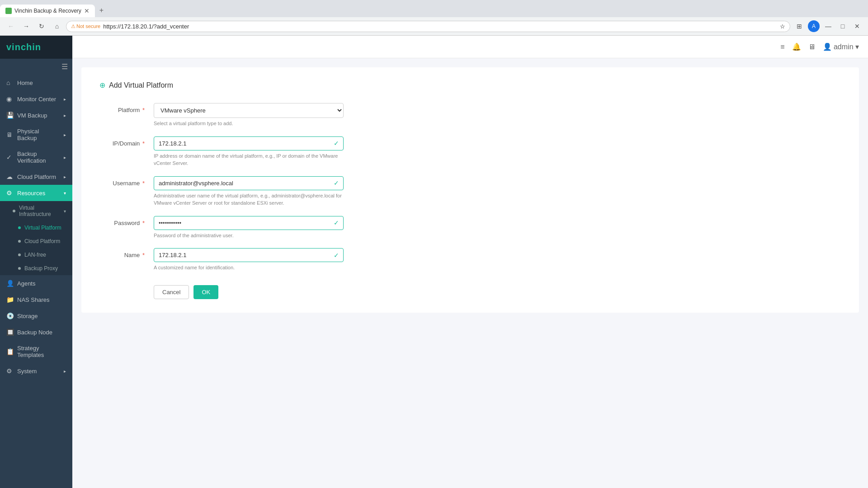 The width and height of the screenshot is (868, 488). I want to click on refresh-button: ↻, so click(42, 26).